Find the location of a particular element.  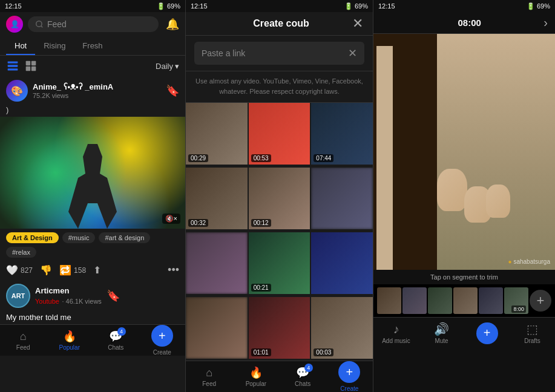

modal-title: Create coub is located at coordinates (281, 24).